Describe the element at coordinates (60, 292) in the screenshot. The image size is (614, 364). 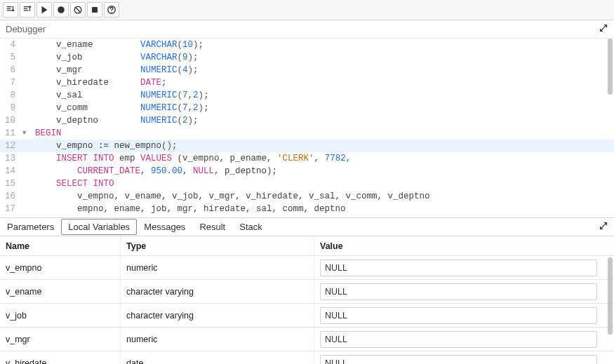
I see `var-name: v_ename` at that location.